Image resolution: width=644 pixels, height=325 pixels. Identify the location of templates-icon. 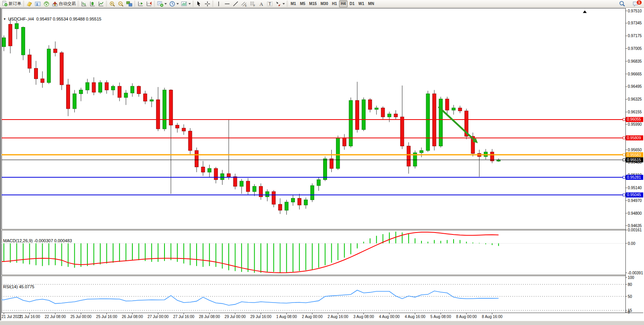
(184, 4).